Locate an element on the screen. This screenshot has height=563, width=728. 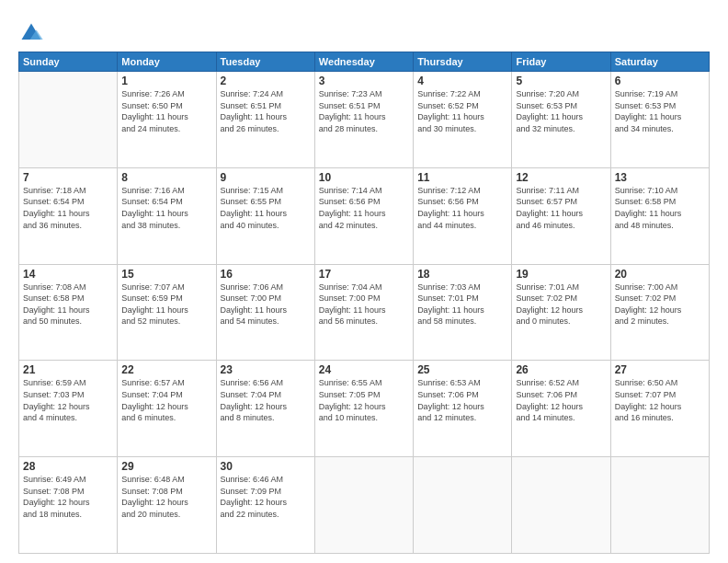
day-header-monday: Monday is located at coordinates (167, 63).